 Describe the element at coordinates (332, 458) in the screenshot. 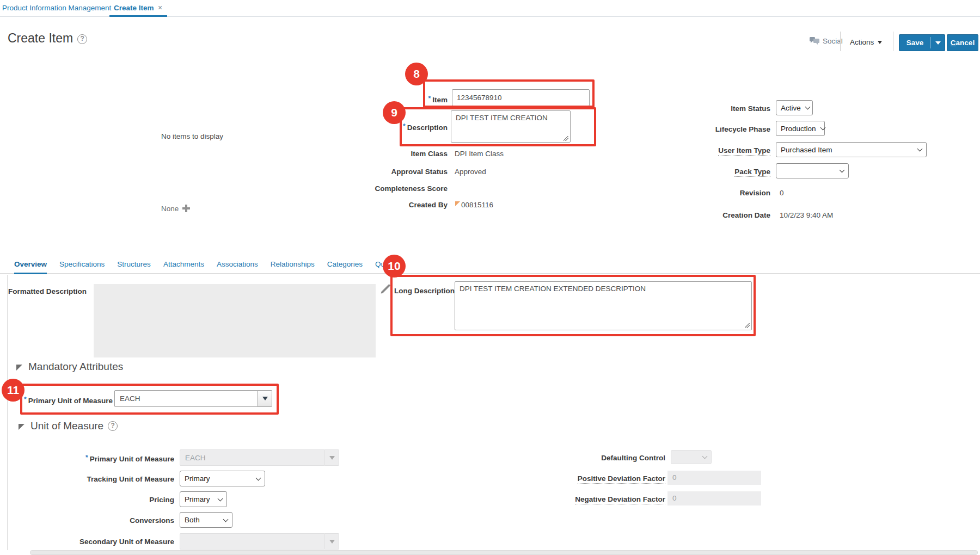

I see `uom-primary-dropdown-button` at that location.